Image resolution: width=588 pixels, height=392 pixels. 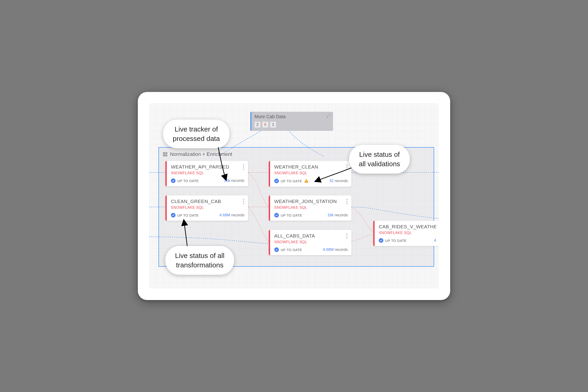 What do you see at coordinates (292, 124) in the screenshot?
I see `collapsed-group-counts: 2 6 1` at bounding box center [292, 124].